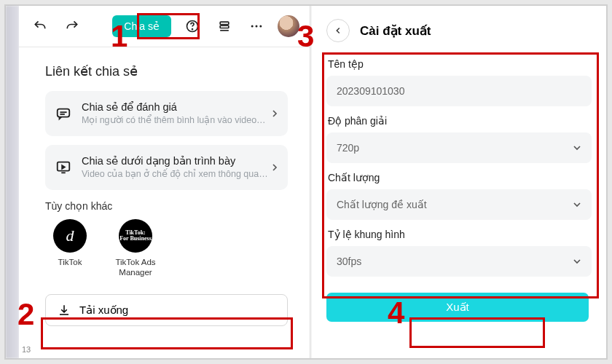  What do you see at coordinates (103, 310) in the screenshot?
I see `download-label: Tải xuống` at bounding box center [103, 310].